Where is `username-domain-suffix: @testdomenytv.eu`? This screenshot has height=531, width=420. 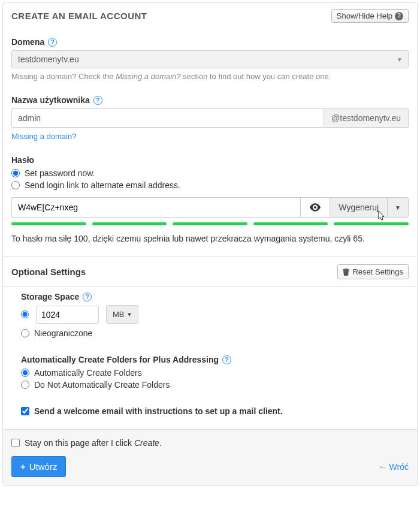
username-domain-suffix: @testdomenytv.eu is located at coordinates (367, 118).